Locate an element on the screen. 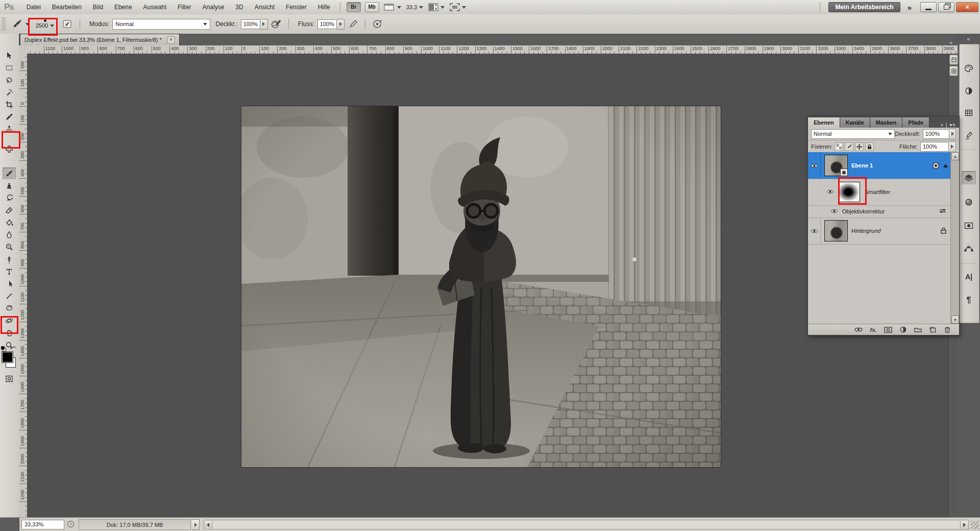  vertical-ruler: 2001000100200300400500600700800900100011… is located at coordinates (23, 285).